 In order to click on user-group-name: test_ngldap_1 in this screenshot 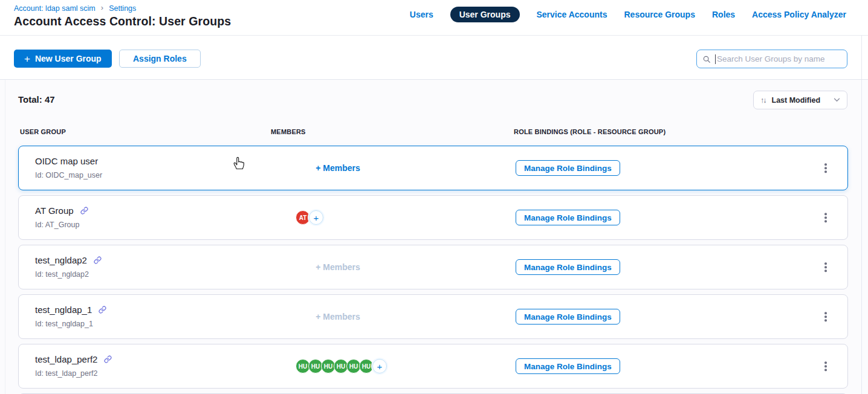, I will do `click(63, 309)`.